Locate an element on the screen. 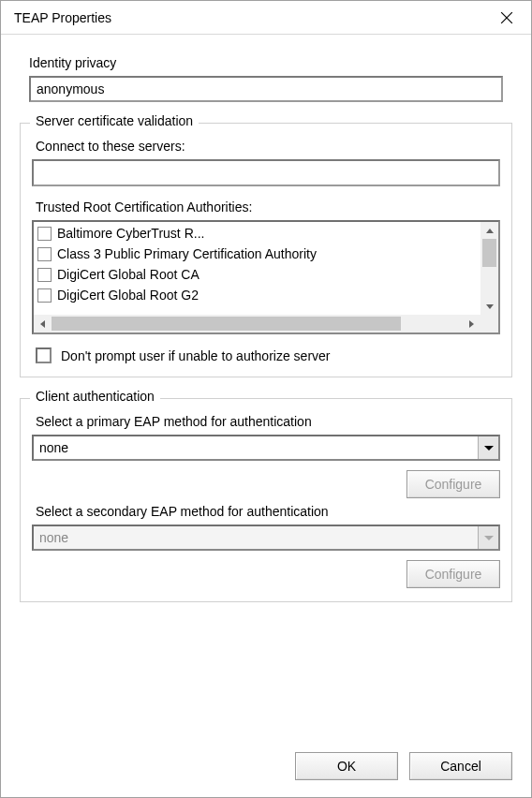 The width and height of the screenshot is (532, 798). dont-prompt-label: Don't prompt user if unable to authorize… is located at coordinates (196, 356).